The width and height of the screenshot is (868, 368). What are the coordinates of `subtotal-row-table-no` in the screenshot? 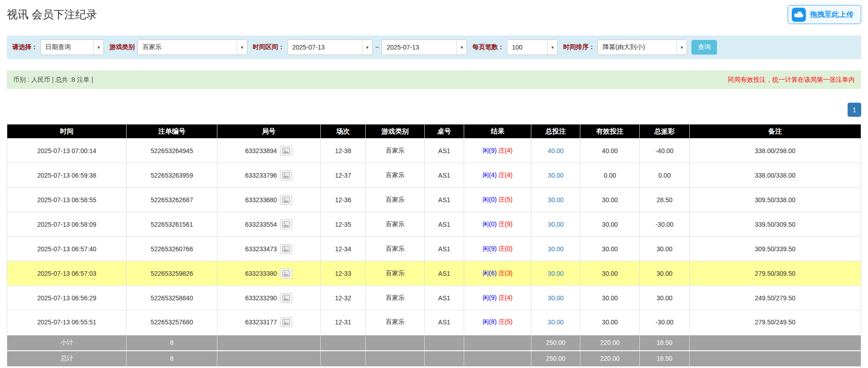 It's located at (445, 343).